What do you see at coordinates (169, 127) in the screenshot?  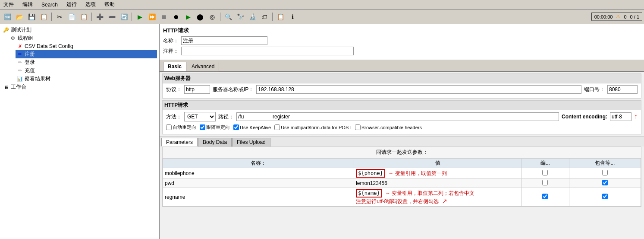 I see `checkbox-auto-redirect` at bounding box center [169, 127].